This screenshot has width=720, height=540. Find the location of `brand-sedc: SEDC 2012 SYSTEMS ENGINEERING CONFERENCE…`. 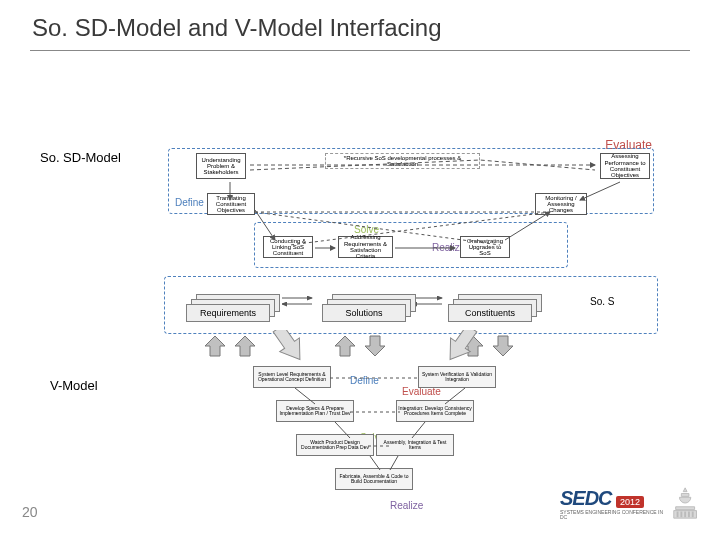

brand-sedc: SEDC 2012 SYSTEMS ENGINEERING CONFERENCE… is located at coordinates (630, 503).